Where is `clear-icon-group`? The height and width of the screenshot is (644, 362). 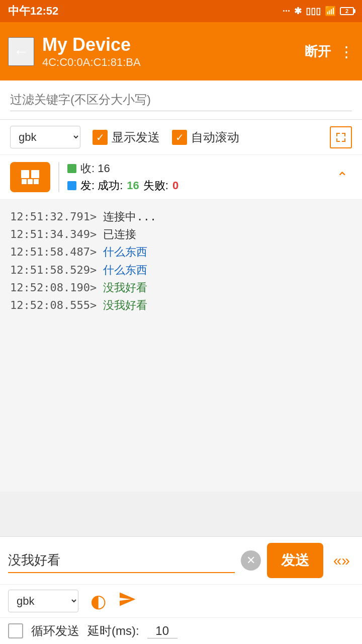 clear-icon-group is located at coordinates (30, 182).